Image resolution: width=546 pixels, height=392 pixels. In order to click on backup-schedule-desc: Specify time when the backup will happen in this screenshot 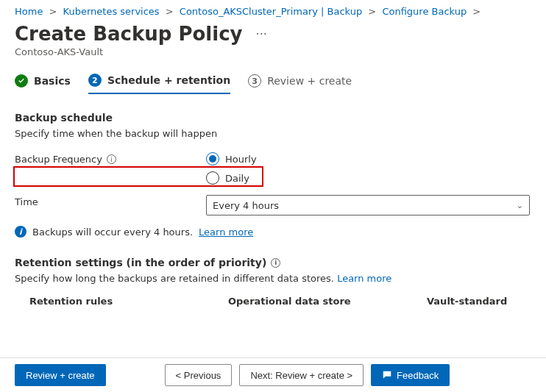, I will do `click(273, 134)`.